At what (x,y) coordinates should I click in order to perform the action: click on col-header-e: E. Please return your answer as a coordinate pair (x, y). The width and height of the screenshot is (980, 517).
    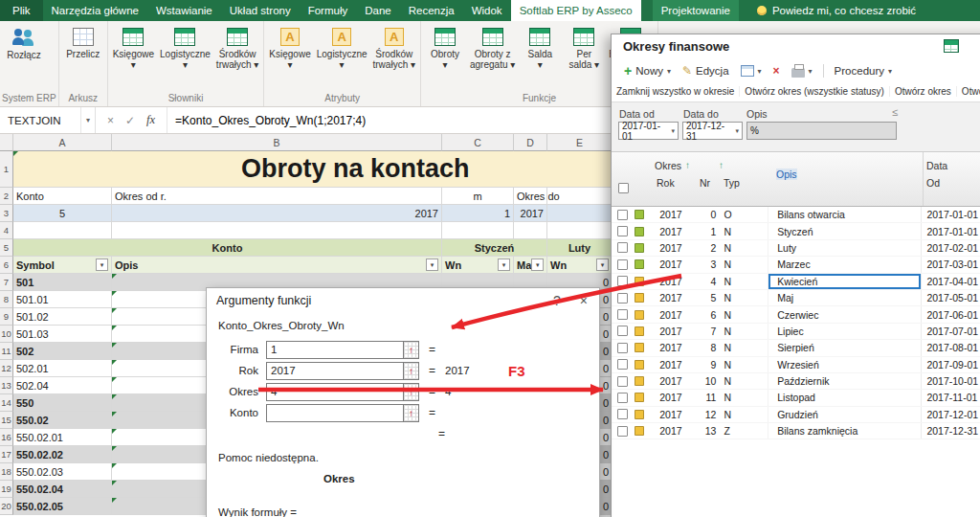
    Looking at the image, I should click on (580, 143).